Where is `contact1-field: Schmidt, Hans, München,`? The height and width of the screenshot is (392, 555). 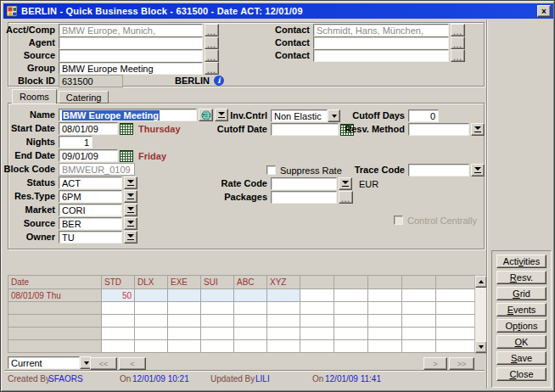 contact1-field: Schmidt, Hans, München, is located at coordinates (381, 31).